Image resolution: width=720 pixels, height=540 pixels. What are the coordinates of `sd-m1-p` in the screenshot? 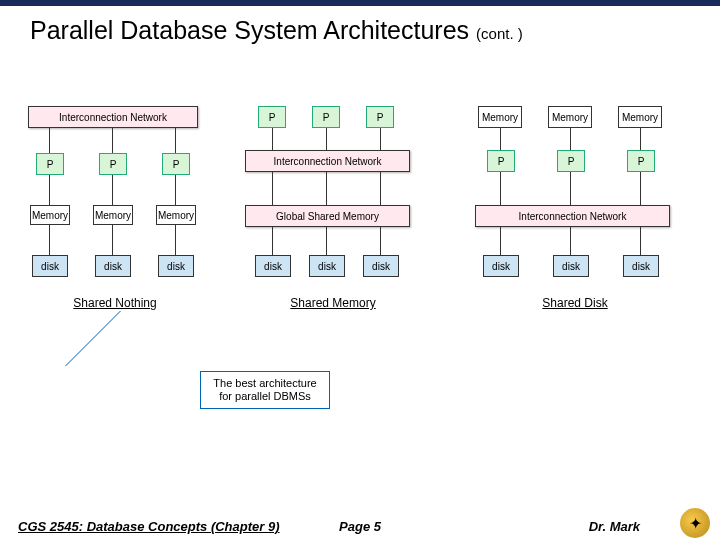 It's located at (500, 139).